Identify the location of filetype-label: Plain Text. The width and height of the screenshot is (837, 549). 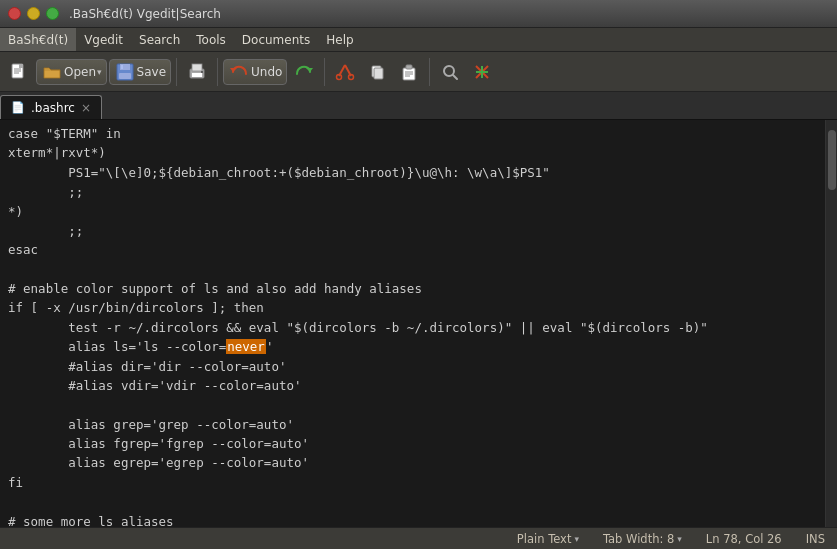
(544, 539).